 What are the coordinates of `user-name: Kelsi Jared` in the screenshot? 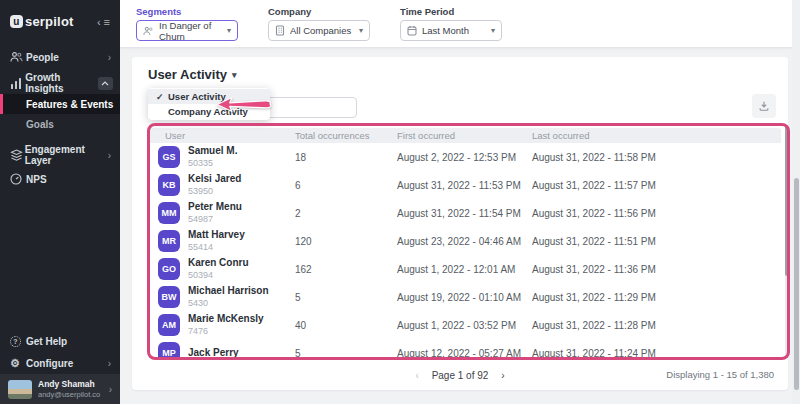 It's located at (214, 180).